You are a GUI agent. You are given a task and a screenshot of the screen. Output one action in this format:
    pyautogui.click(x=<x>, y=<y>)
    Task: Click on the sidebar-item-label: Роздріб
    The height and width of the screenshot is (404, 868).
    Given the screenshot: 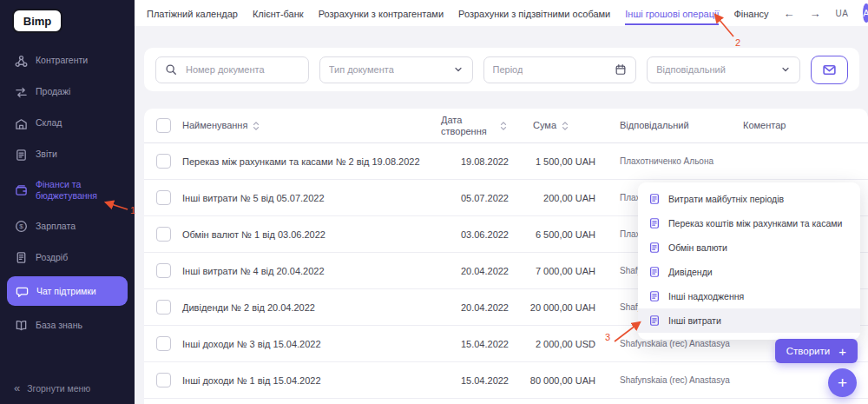 What is the action you would take?
    pyautogui.click(x=52, y=257)
    